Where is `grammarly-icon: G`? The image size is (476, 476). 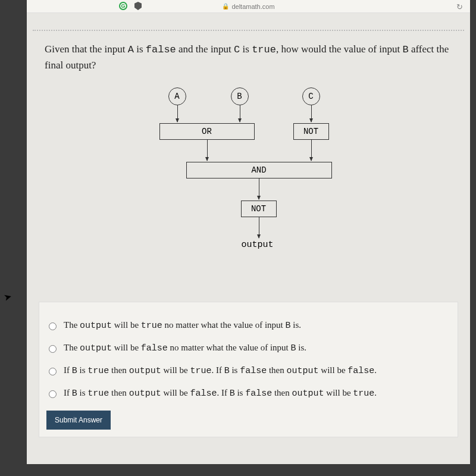
grammarly-icon: G is located at coordinates (123, 6).